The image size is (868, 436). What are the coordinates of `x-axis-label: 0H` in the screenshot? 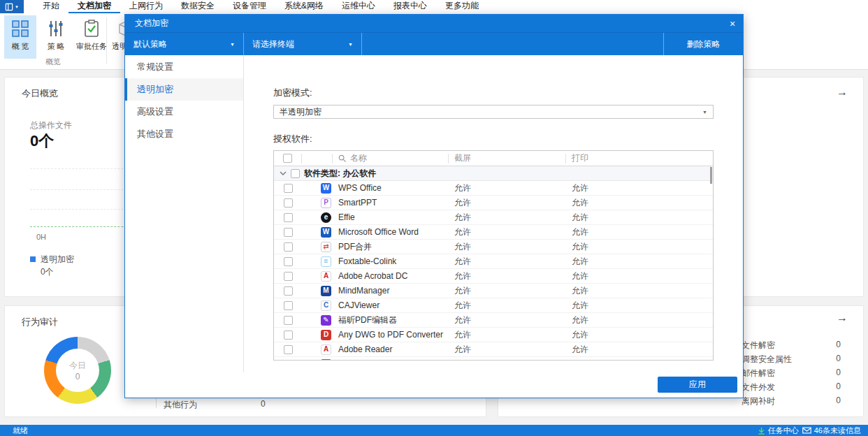 It's located at (41, 237).